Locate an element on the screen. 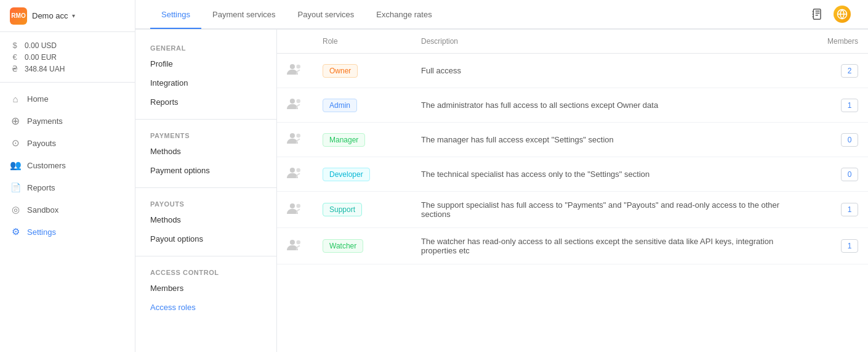 The width and height of the screenshot is (868, 352). left-nav-integration: Integration is located at coordinates (206, 83).